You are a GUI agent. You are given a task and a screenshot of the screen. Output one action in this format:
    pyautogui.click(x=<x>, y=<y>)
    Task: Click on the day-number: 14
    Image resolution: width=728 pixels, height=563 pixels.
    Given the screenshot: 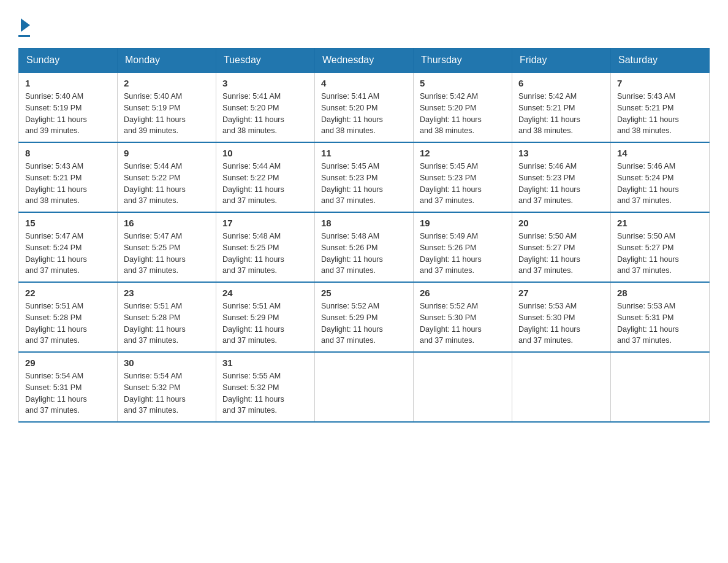 What is the action you would take?
    pyautogui.click(x=660, y=153)
    